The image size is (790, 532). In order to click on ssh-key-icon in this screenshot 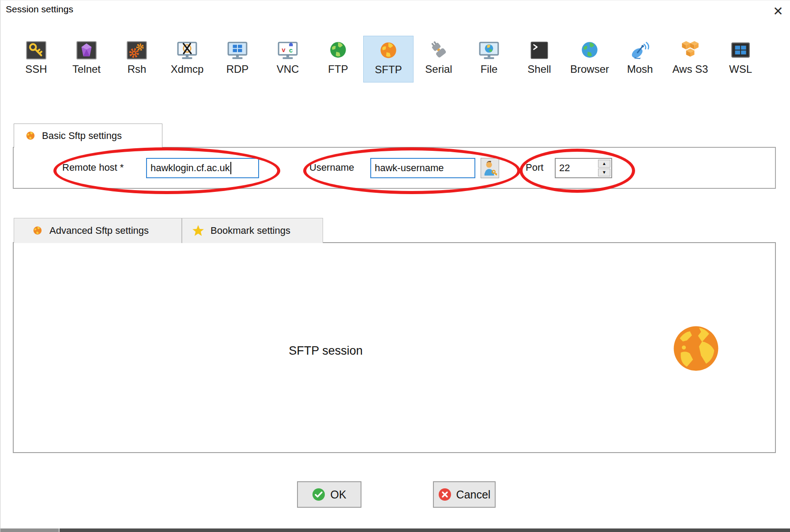, I will do `click(36, 50)`.